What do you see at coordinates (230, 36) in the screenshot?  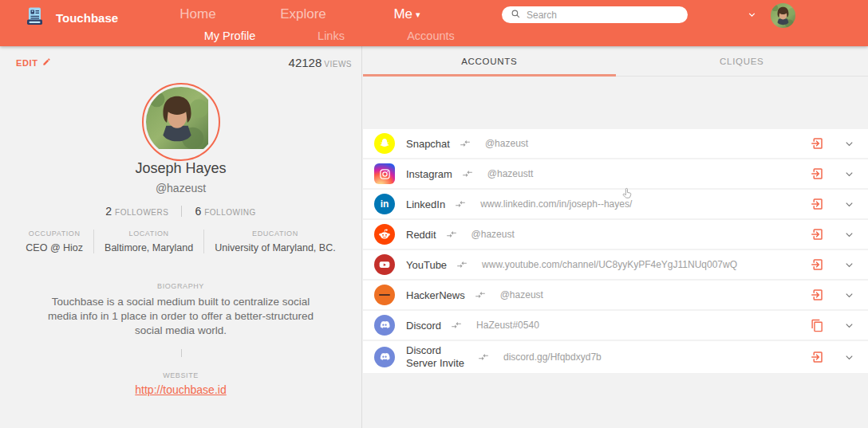 I see `subnav-my-profile: My Profile` at bounding box center [230, 36].